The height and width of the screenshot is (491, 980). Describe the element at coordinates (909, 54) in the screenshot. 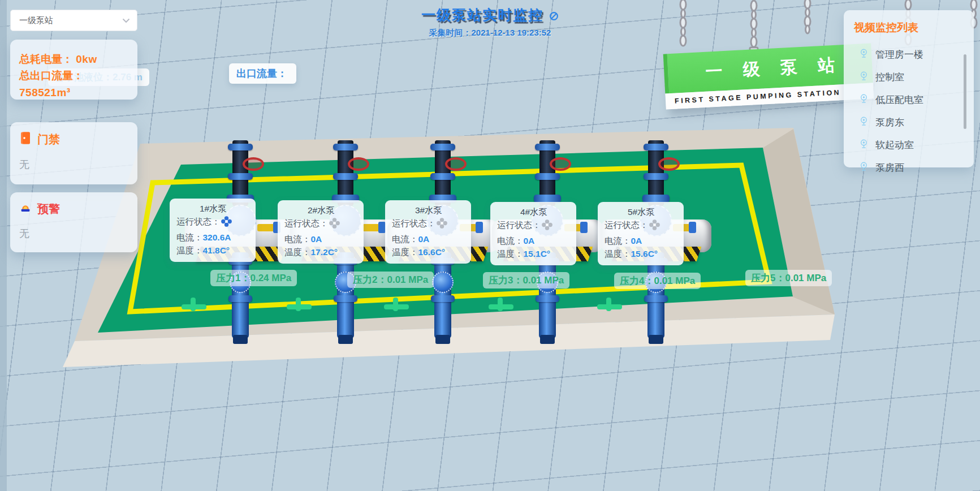

I see `video-item-management-1f: 管理房一楼` at that location.